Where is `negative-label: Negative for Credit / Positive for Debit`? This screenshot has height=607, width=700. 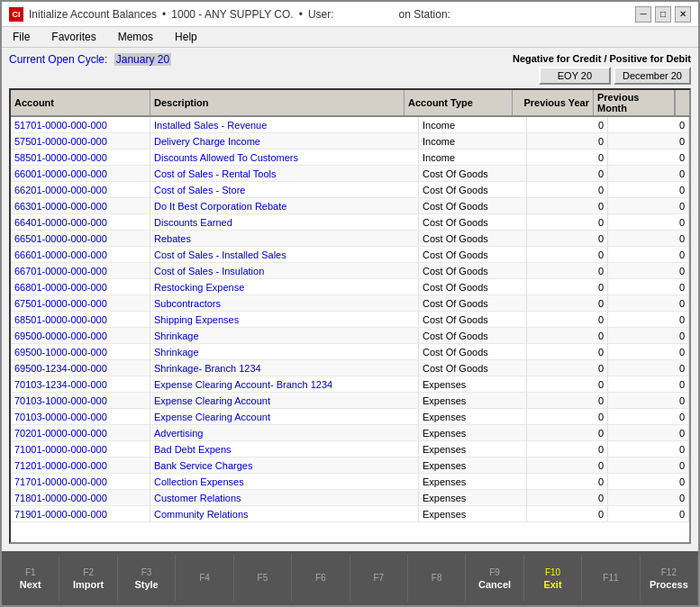
negative-label: Negative for Credit / Positive for Debit is located at coordinates (602, 59).